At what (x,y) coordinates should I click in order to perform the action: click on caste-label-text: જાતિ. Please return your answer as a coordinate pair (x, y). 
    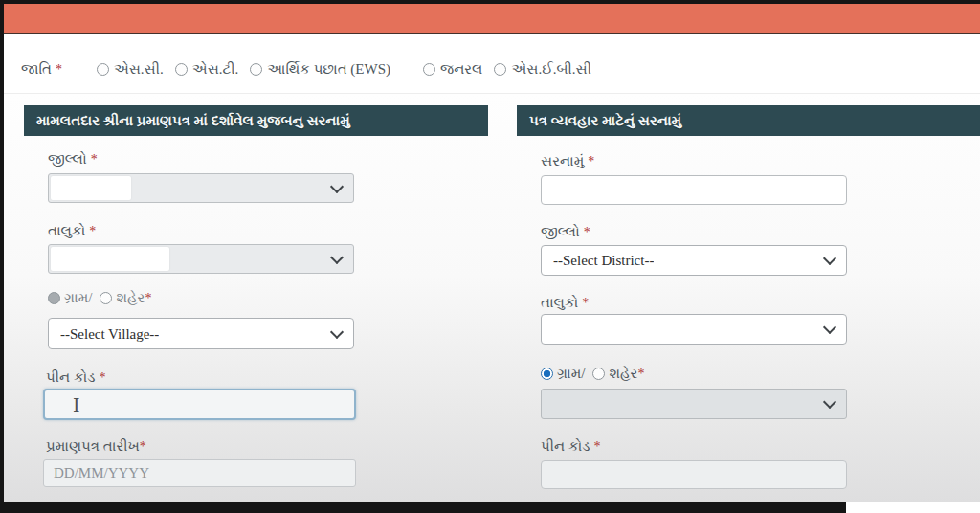
    Looking at the image, I should click on (36, 69).